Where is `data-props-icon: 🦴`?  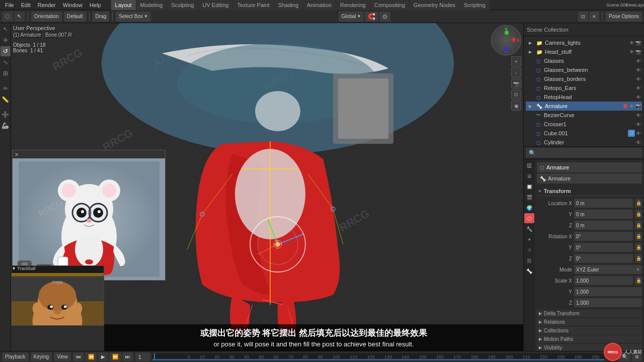
data-props-icon: 🦴 is located at coordinates (529, 271).